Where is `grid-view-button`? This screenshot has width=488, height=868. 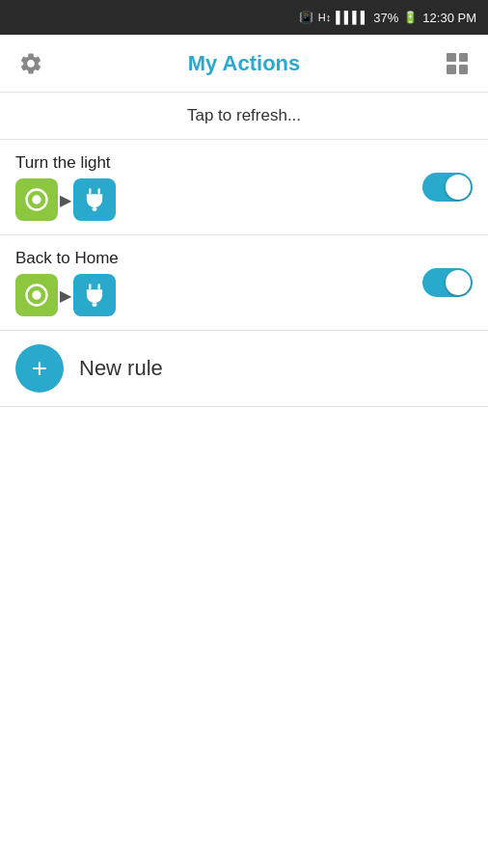 grid-view-button is located at coordinates (457, 64).